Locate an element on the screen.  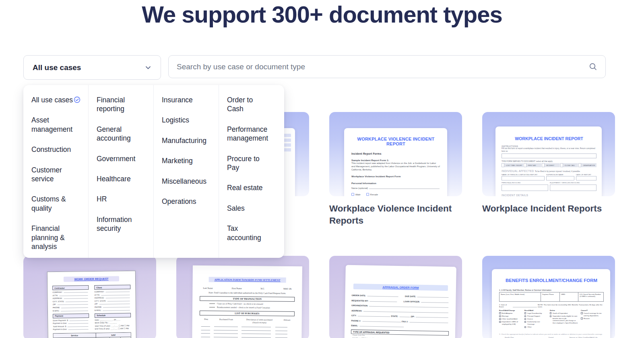
menu-item: Financial planning & analysis is located at coordinates (56, 238).